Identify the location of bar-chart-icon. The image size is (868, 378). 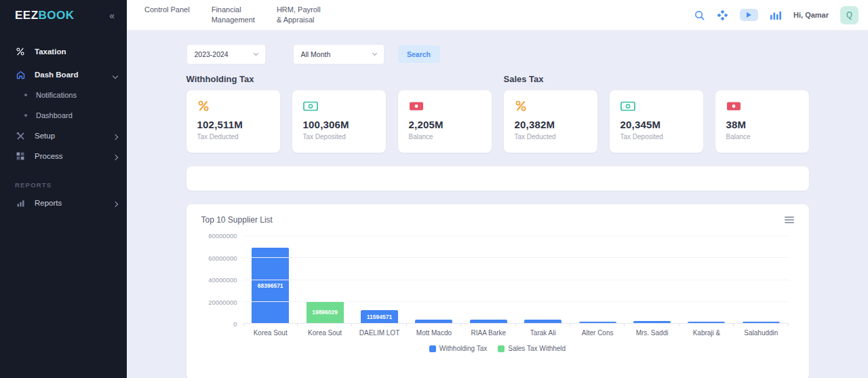
(20, 203).